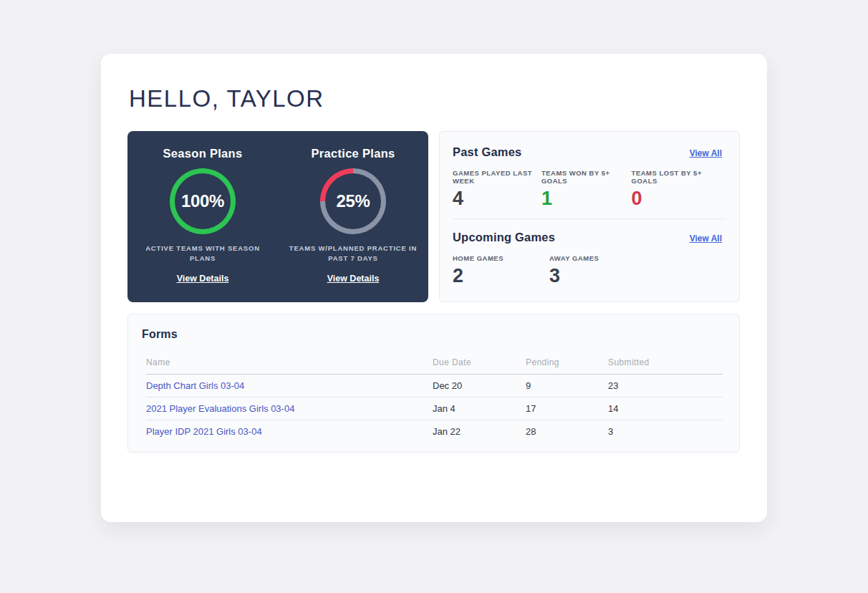 This screenshot has height=593, width=868. What do you see at coordinates (665, 409) in the screenshot?
I see `submitted-cell: 14` at bounding box center [665, 409].